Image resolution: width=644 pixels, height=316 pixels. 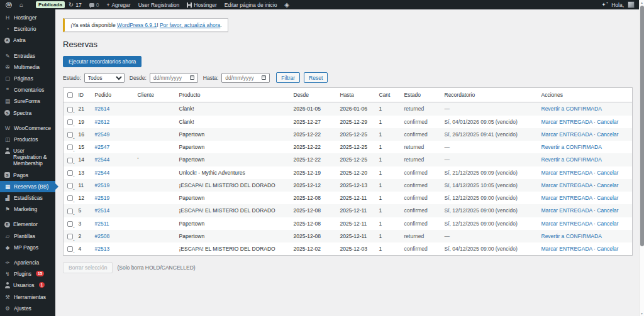 I want to click on comments-button: 0, so click(x=94, y=5).